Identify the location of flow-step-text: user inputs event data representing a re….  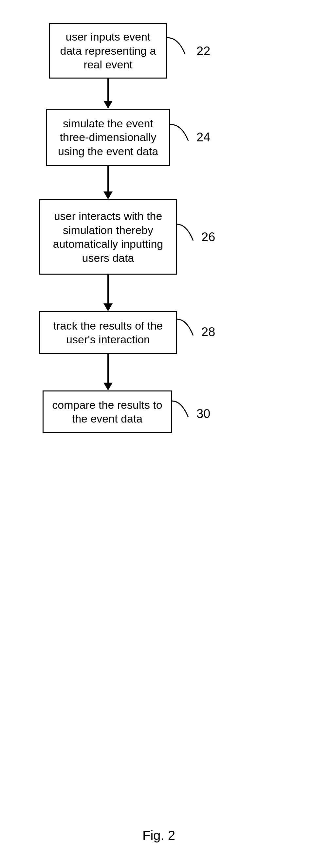
(108, 51).